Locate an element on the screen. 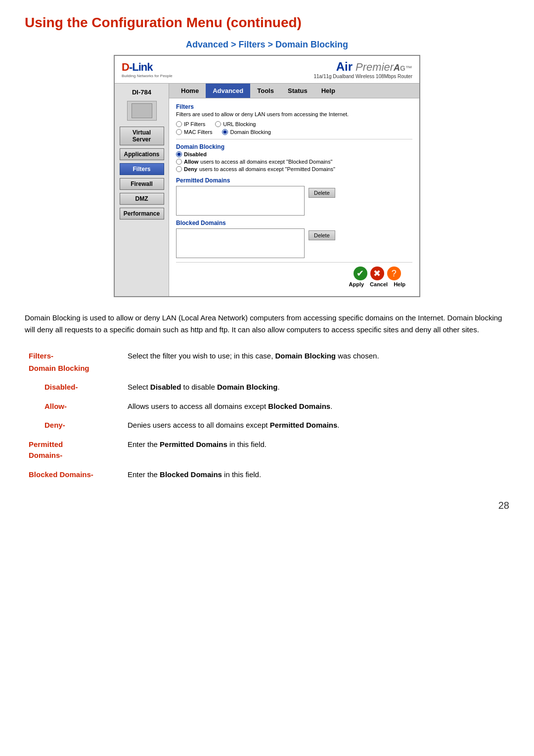  router-main: Home Advanced Tools Status Help Filters … is located at coordinates (294, 190).